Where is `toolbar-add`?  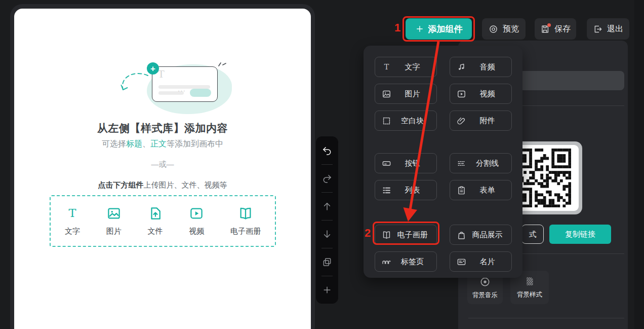
toolbar-add is located at coordinates (327, 290).